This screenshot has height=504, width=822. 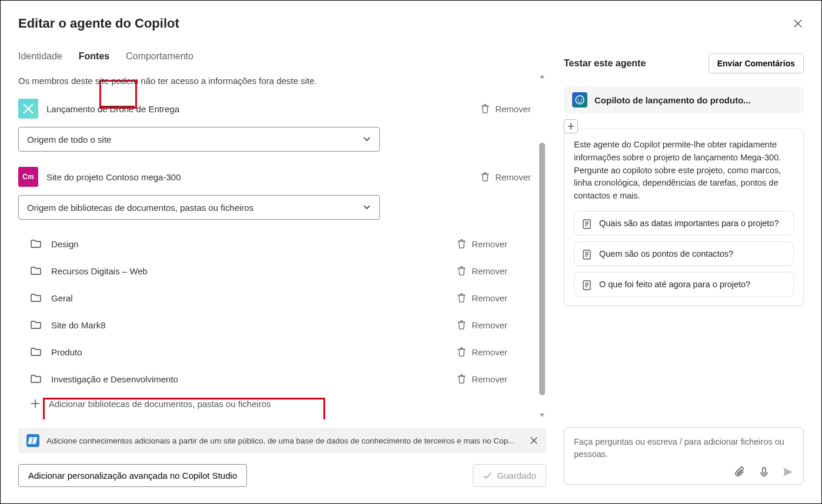 I want to click on info-bar-close, so click(x=534, y=441).